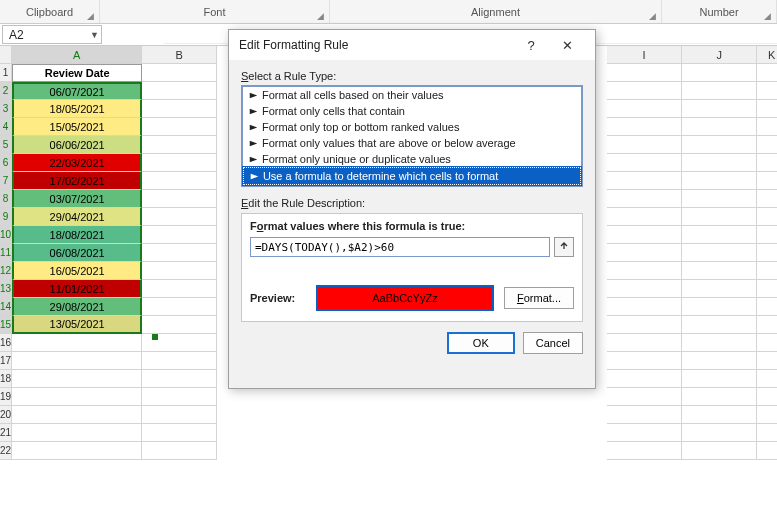 The width and height of the screenshot is (777, 528). I want to click on cell: 29/08/2021, so click(77, 307).